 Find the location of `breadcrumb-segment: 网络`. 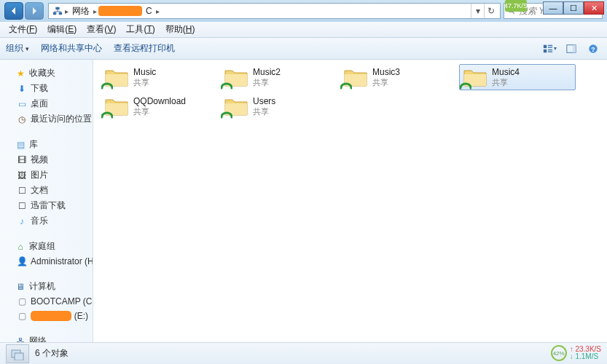

breadcrumb-segment: 网络 is located at coordinates (81, 12).